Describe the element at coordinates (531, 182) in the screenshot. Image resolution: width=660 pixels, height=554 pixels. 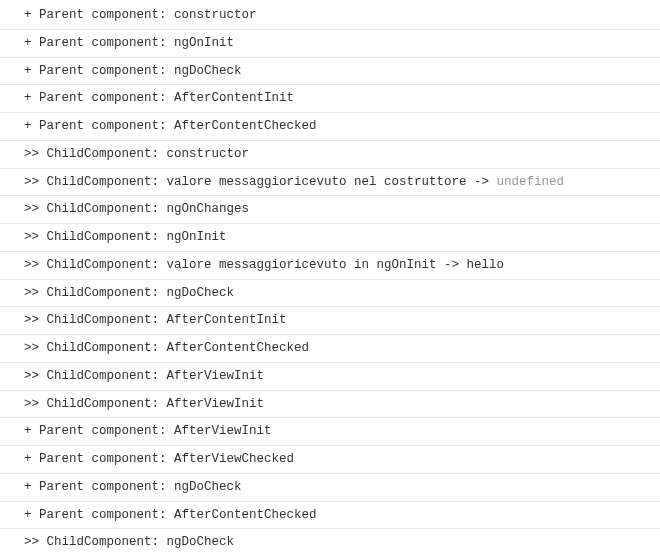
I see `undefined-value: undefined` at that location.